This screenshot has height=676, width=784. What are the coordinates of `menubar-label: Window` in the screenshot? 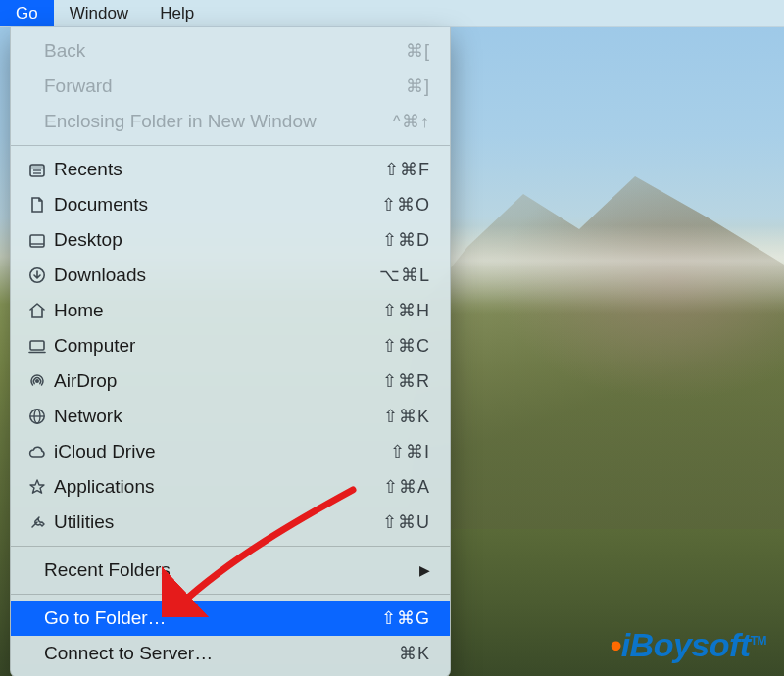 It's located at (99, 14).